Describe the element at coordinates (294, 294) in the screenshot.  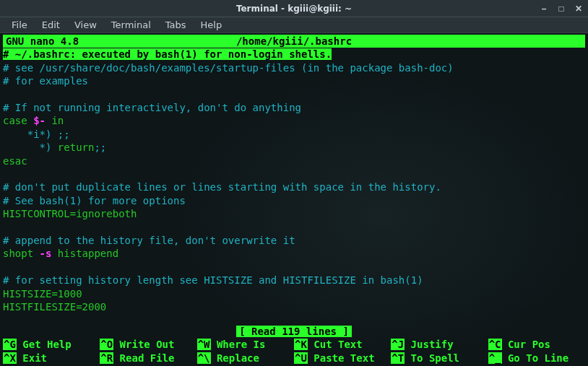
I see `code-line: HISTSIZE=1000` at that location.